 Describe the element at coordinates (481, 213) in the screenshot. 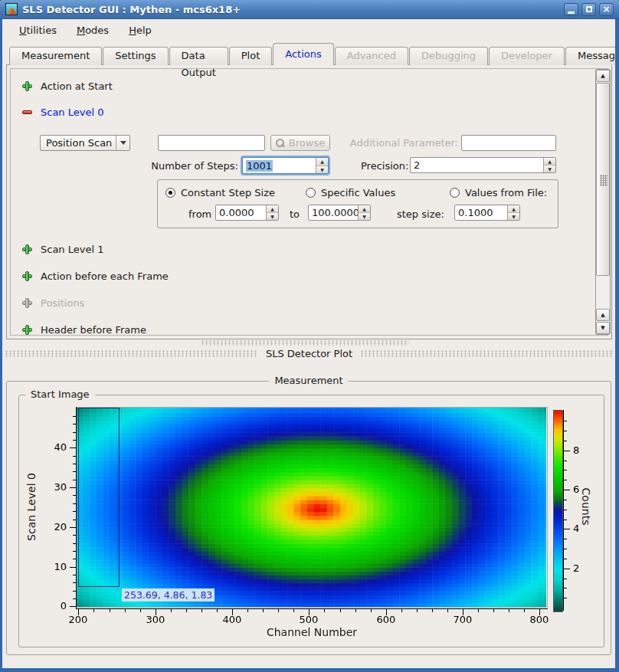

I see `step-size-value: 0.1000` at that location.